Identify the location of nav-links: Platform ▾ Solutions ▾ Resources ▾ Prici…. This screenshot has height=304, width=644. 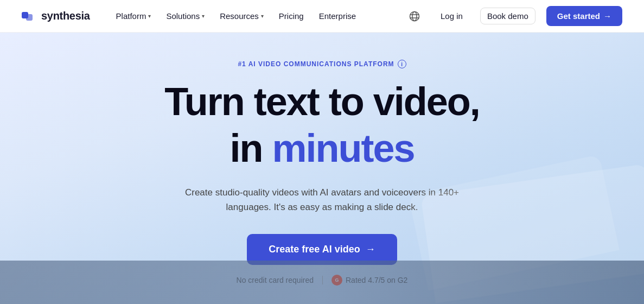
(258, 16).